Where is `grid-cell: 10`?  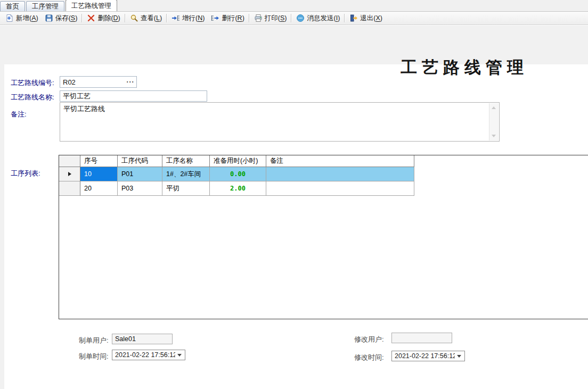
grid-cell: 10 is located at coordinates (99, 175).